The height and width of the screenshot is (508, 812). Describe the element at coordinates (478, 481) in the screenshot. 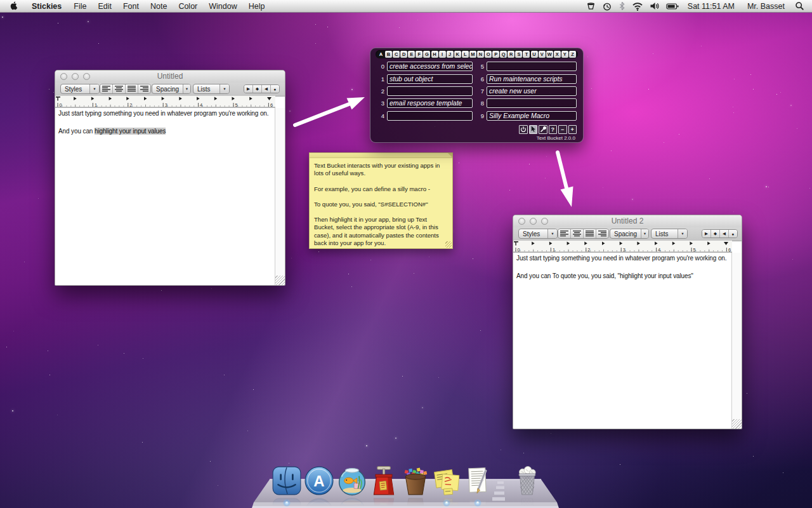

I see `dock-textedit` at that location.